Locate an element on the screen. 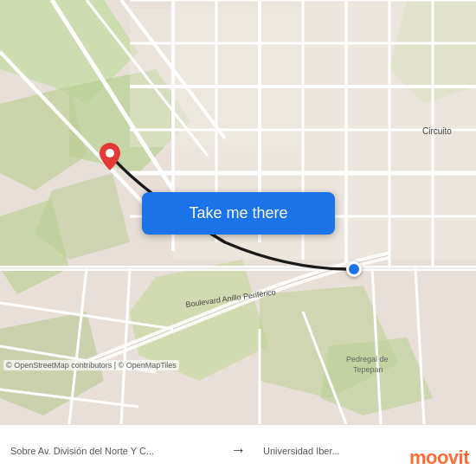 Image resolution: width=476 pixels, height=476 pixels. start-pin is located at coordinates (110, 158).